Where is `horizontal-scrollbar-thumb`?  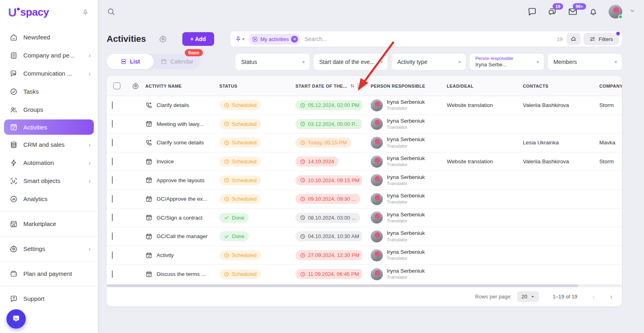 horizontal-scrollbar-thumb is located at coordinates (343, 286).